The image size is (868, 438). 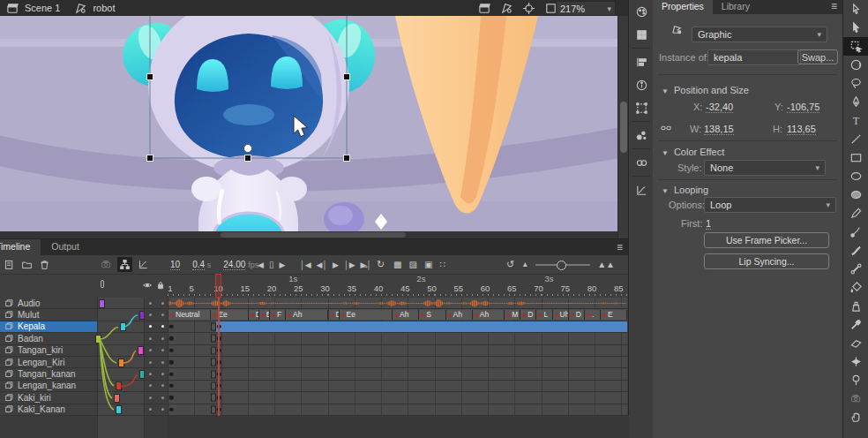 I want to click on eyedropper-tool, so click(x=856, y=325).